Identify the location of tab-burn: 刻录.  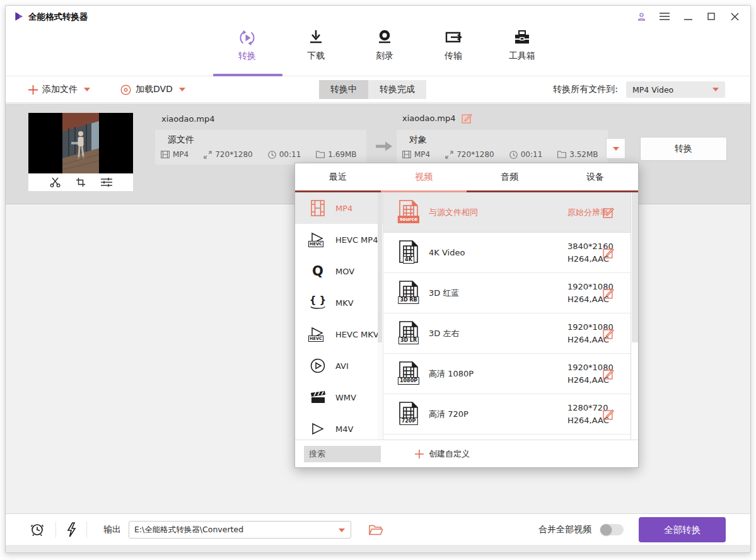
(385, 45).